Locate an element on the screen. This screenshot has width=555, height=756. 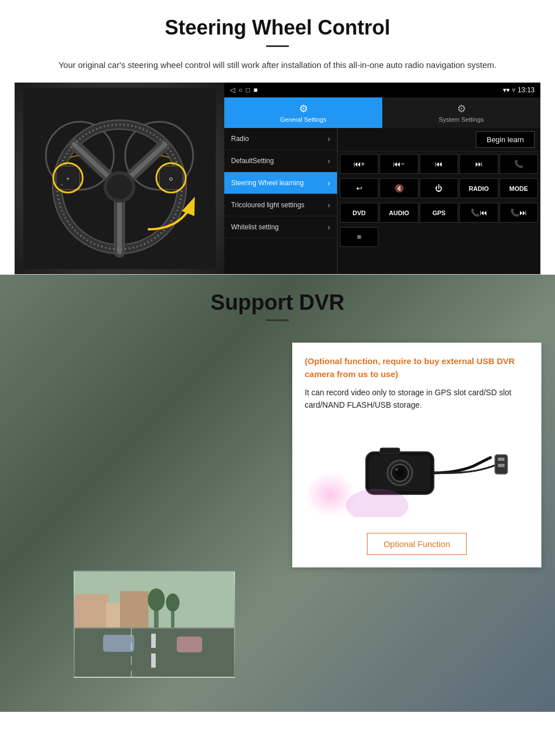
settings-item-radio: Radio › is located at coordinates (281, 139).